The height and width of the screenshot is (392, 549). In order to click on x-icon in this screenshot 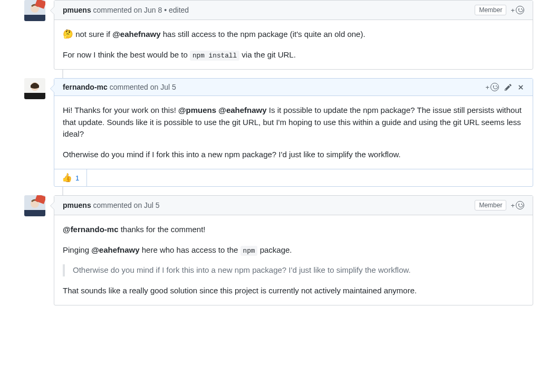, I will do `click(521, 88)`.